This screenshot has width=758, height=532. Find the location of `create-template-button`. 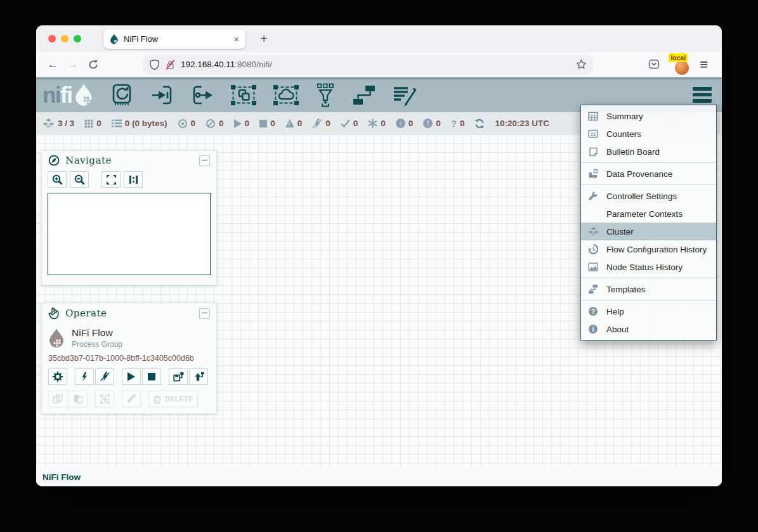

create-template-button is located at coordinates (178, 377).